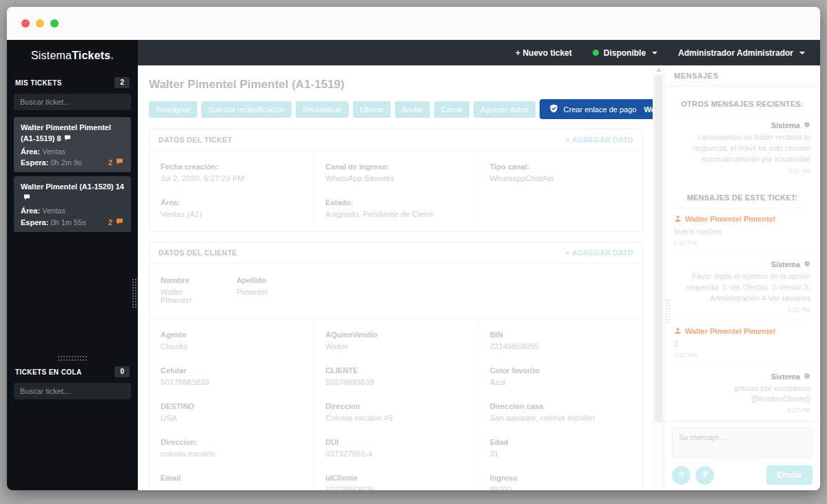 Image resolution: width=827 pixels, height=504 pixels. I want to click on sidebar: SistemaTickets. MIS TICKETS 2 Walter Pim…, so click(72, 265).